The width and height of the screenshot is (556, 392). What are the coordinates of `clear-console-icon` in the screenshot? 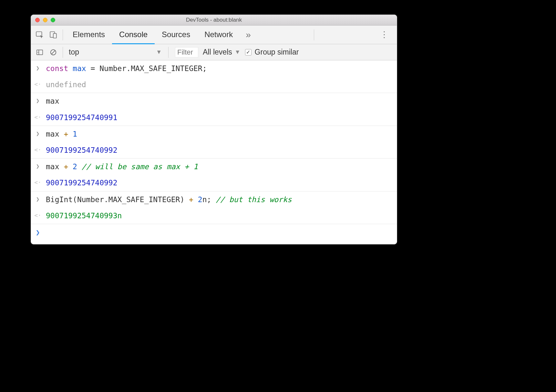 It's located at (53, 52).